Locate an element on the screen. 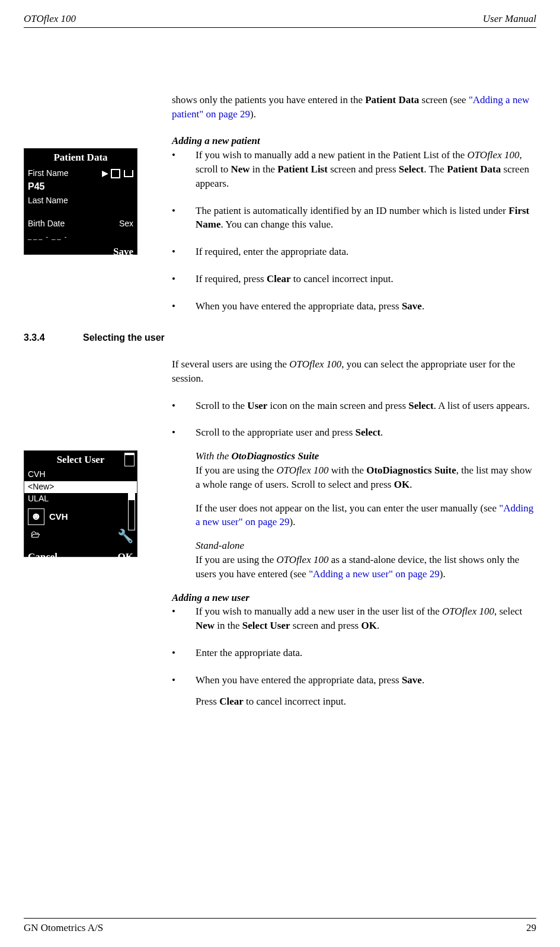 This screenshot has width=560, height=947. screenshot-title: Patient Data is located at coordinates (81, 158).